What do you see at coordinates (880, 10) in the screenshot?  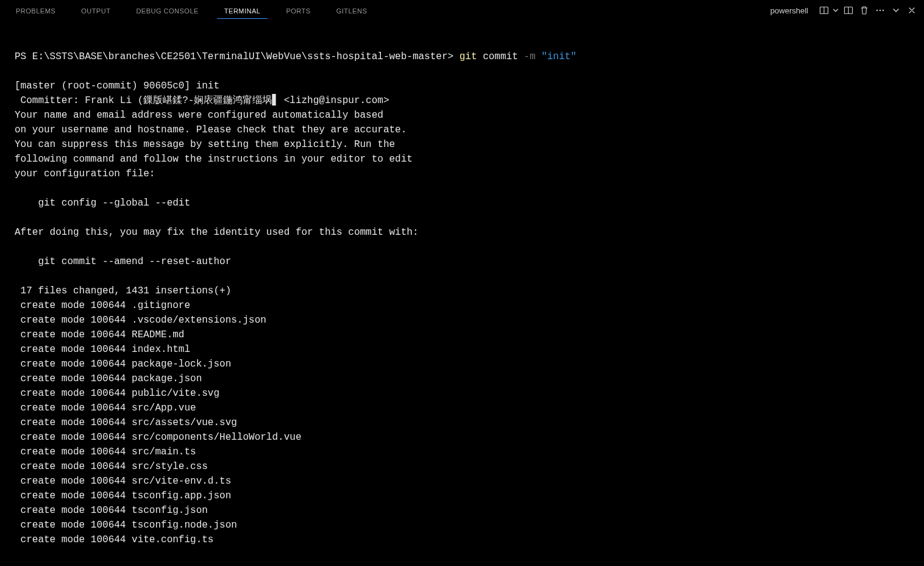 I see `more-actions-button` at bounding box center [880, 10].